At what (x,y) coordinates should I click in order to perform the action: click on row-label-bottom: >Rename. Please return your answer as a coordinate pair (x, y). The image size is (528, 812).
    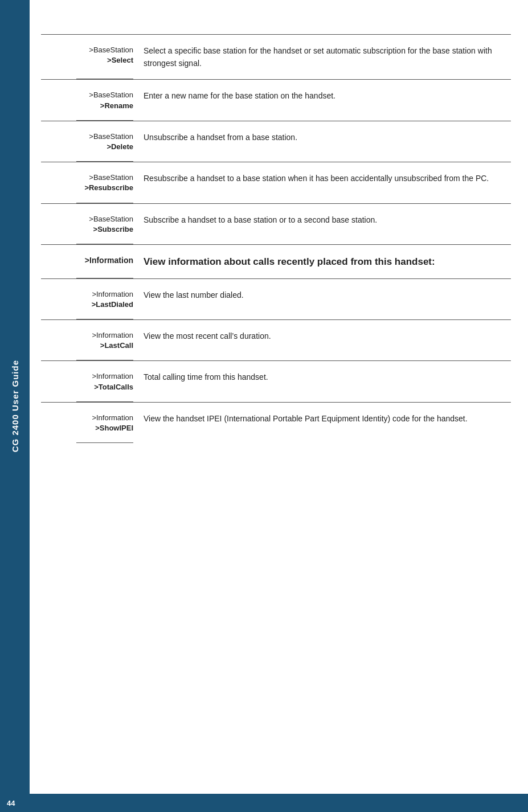
    Looking at the image, I should click on (117, 106).